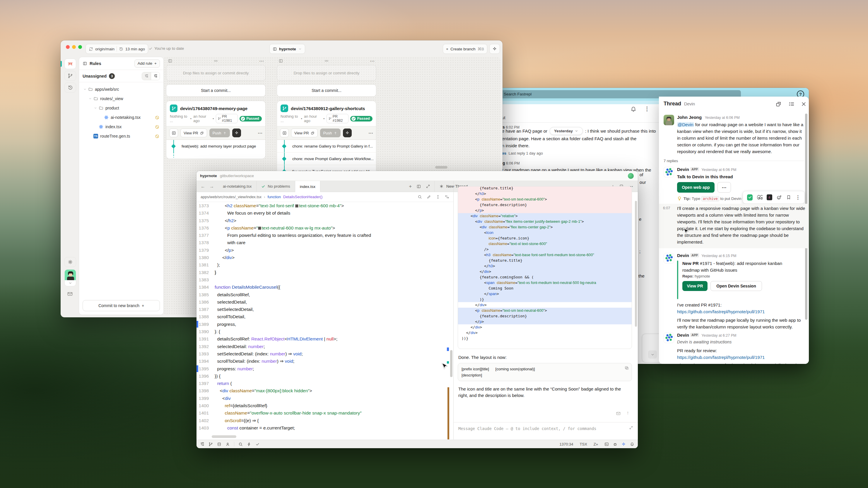 The width and height of the screenshot is (868, 488). I want to click on ai-actions-button, so click(495, 49).